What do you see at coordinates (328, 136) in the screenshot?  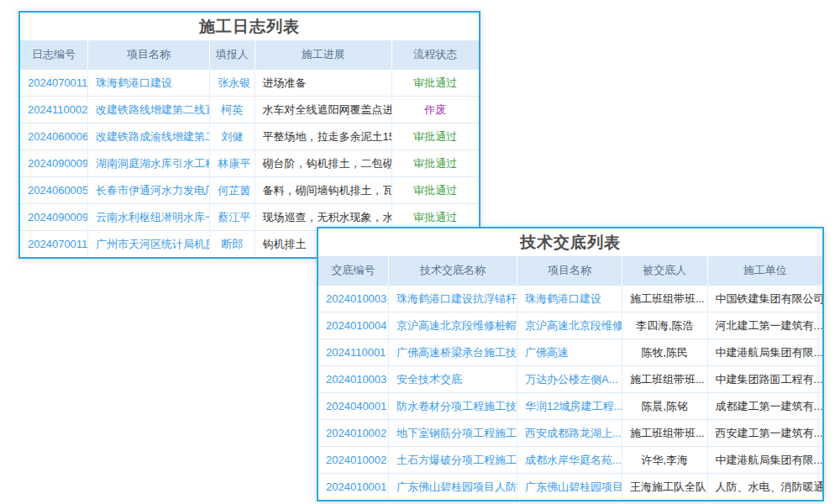 I see `progress-text: 平整场地，拉走多余泥土15...` at bounding box center [328, 136].